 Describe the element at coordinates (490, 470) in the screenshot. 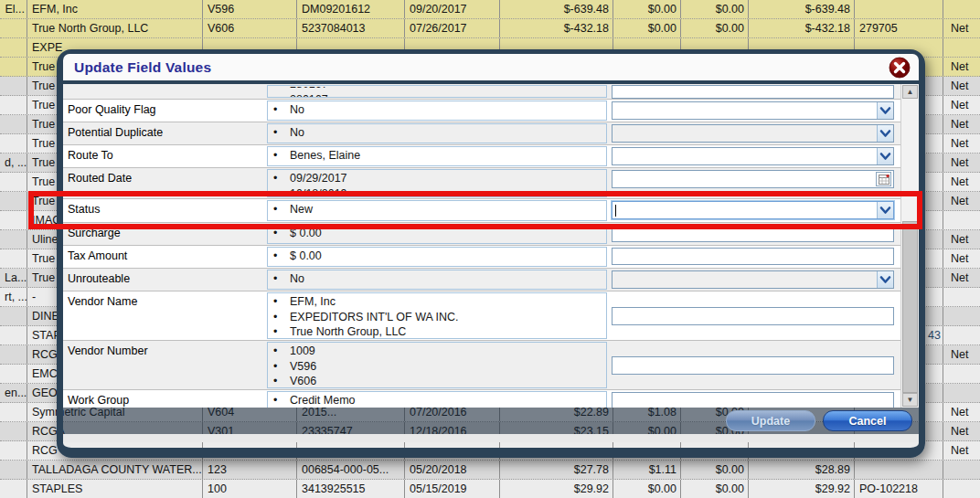

I see `table-row: TALLADAGA COUNTY WATER...123006854-000-0…` at that location.